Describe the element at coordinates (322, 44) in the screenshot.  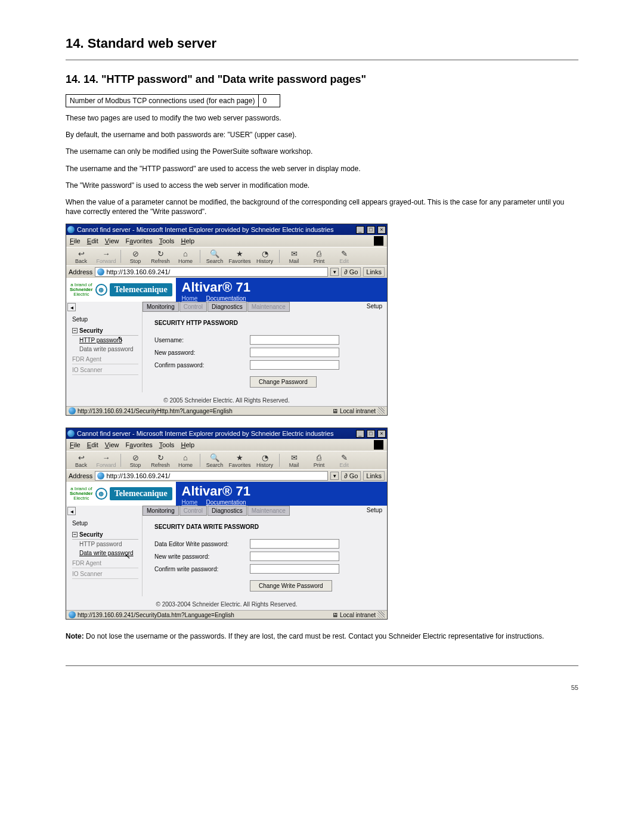
I see `section-heading: 14. Standard web server` at that location.